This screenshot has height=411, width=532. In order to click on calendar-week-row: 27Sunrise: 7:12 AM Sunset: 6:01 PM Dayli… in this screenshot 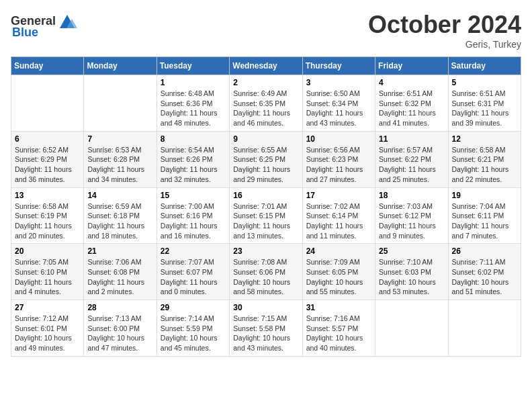, I will do `click(266, 328)`.